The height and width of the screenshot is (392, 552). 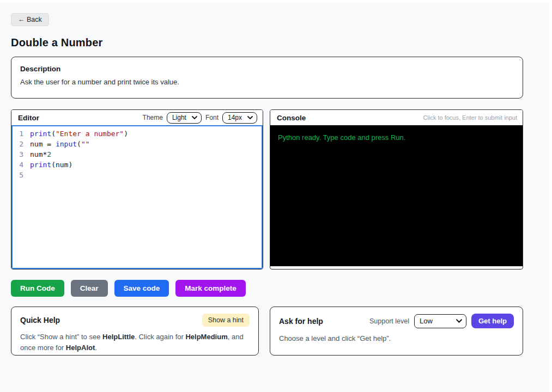 I want to click on console-output: Python ready. Type code and press Run., so click(x=397, y=137).